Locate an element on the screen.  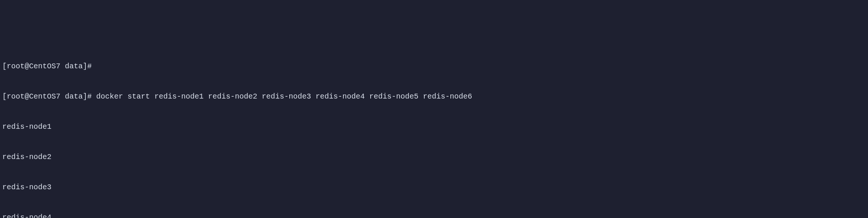
output-line: redis-node2 is located at coordinates (434, 157).